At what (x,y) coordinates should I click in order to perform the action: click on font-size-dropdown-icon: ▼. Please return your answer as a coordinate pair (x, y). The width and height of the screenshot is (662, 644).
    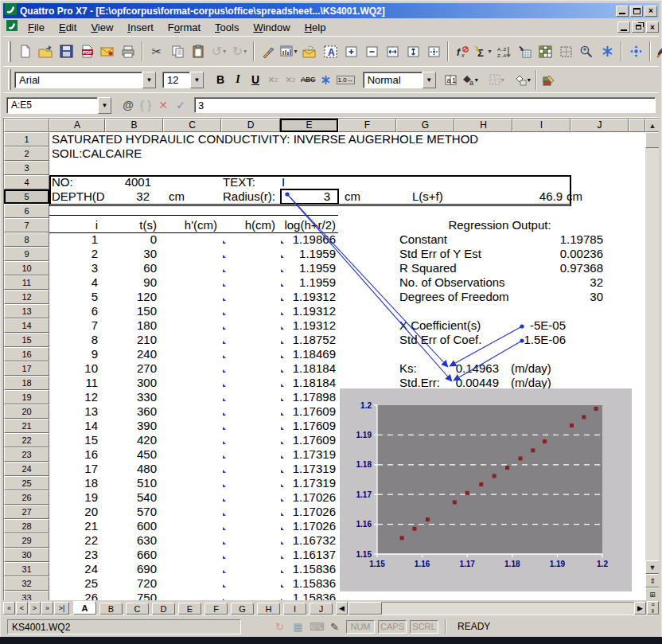
    Looking at the image, I should click on (197, 80).